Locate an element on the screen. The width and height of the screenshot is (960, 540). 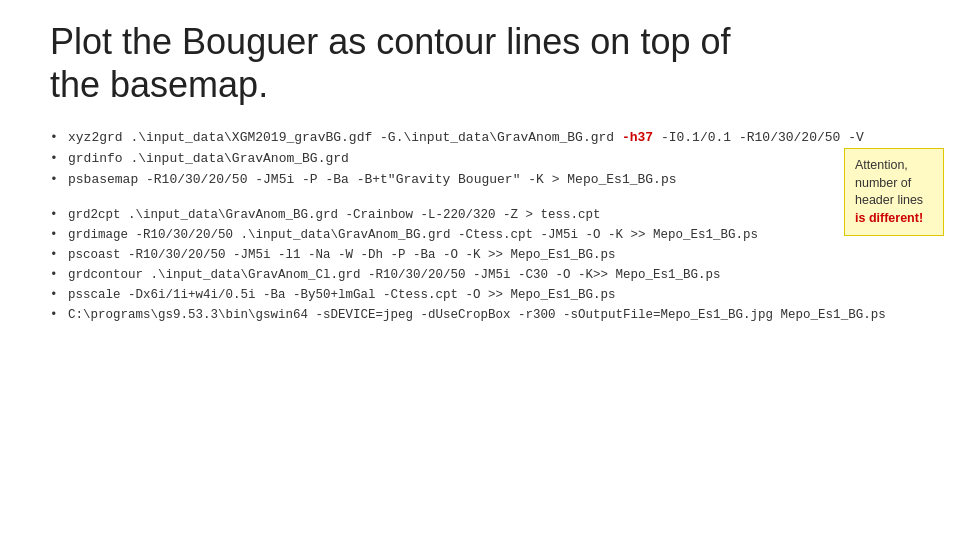
list-item: grd2cpt .\input_data\GravAnom_BG.grd -Cr… is located at coordinates (485, 215).